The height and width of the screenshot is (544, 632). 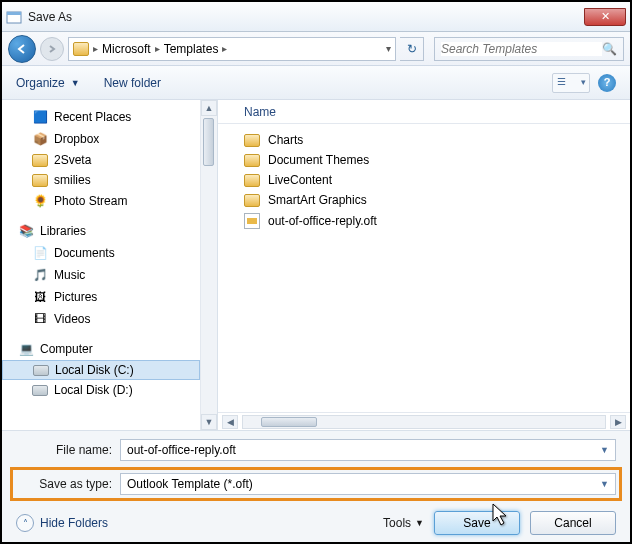 I want to click on tree-music: 🎵Music, so click(x=101, y=275).